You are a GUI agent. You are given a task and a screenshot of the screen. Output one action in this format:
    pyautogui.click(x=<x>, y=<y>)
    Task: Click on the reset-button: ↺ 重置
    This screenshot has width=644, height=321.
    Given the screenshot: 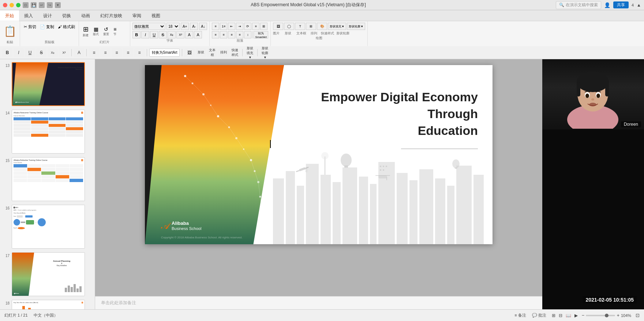 What is the action you would take?
    pyautogui.click(x=106, y=31)
    